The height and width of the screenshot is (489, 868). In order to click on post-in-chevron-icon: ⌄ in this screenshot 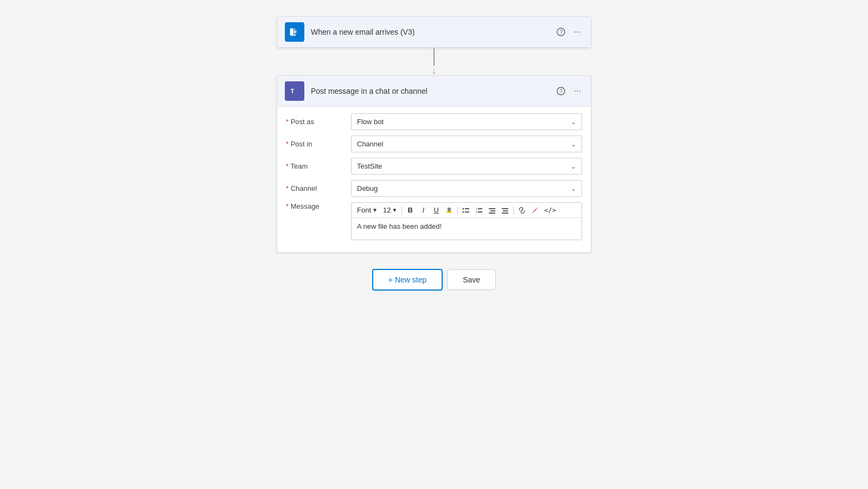, I will do `click(573, 144)`.